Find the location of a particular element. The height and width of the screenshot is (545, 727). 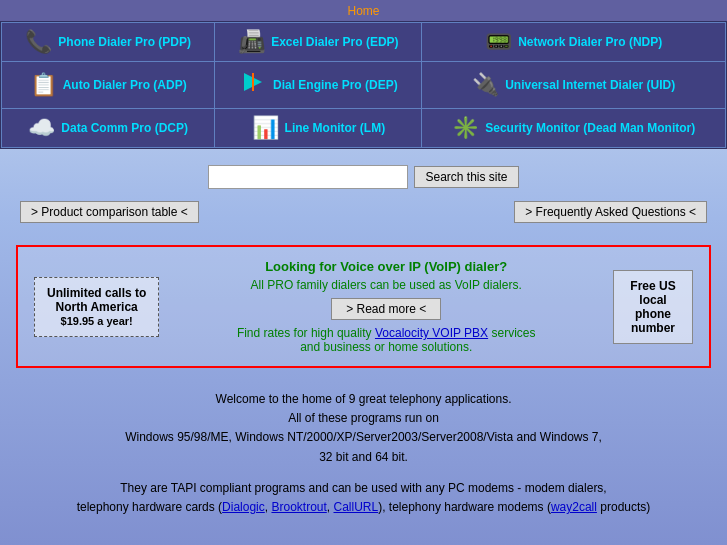

unlimited-price: $19.95 a year! is located at coordinates (97, 321).